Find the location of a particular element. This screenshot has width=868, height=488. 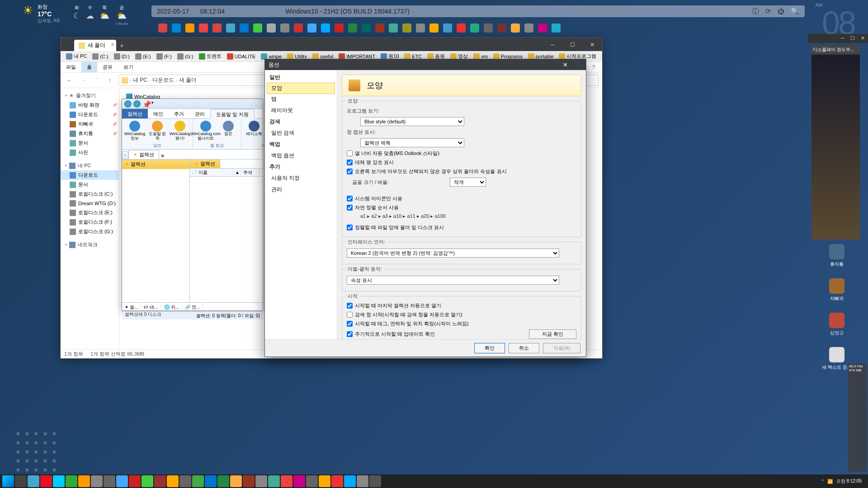

column-header: 주석 is located at coordinates (250, 173).